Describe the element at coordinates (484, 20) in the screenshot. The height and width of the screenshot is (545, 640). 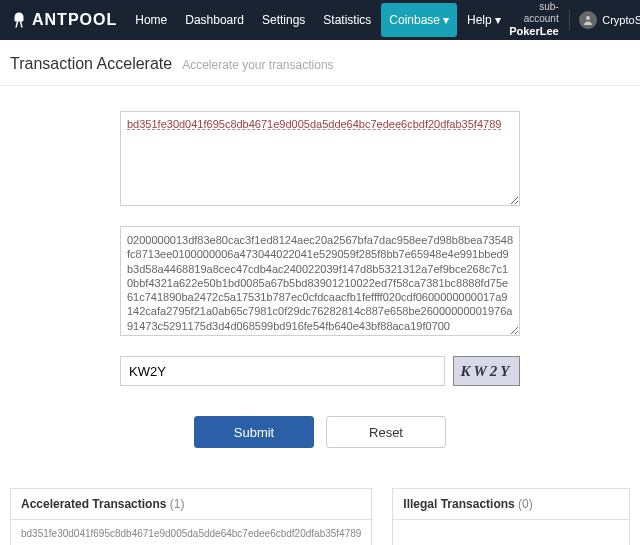
I see `nav-help: Help ▾` at that location.